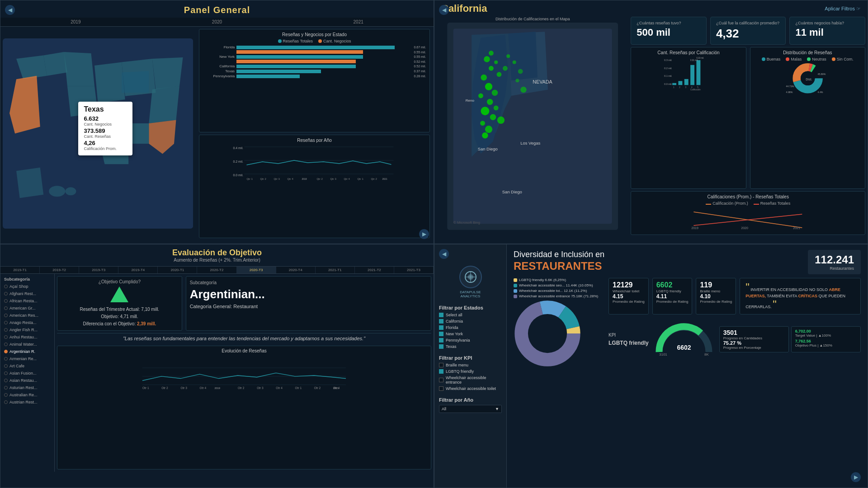 This screenshot has width=868, height=488. I want to click on ca-nav-left: ◀, so click(444, 10).